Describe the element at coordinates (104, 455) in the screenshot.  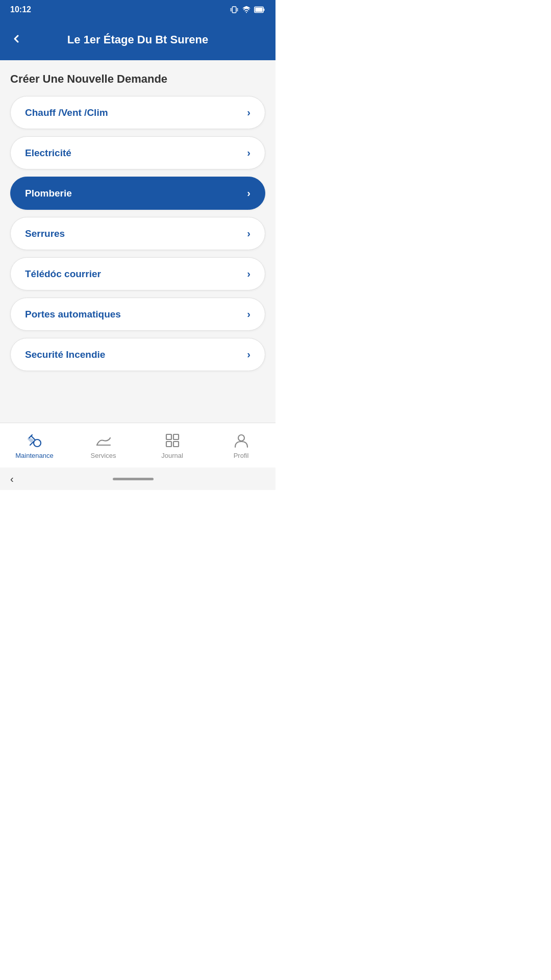
I see `nav-label-services: Services` at that location.